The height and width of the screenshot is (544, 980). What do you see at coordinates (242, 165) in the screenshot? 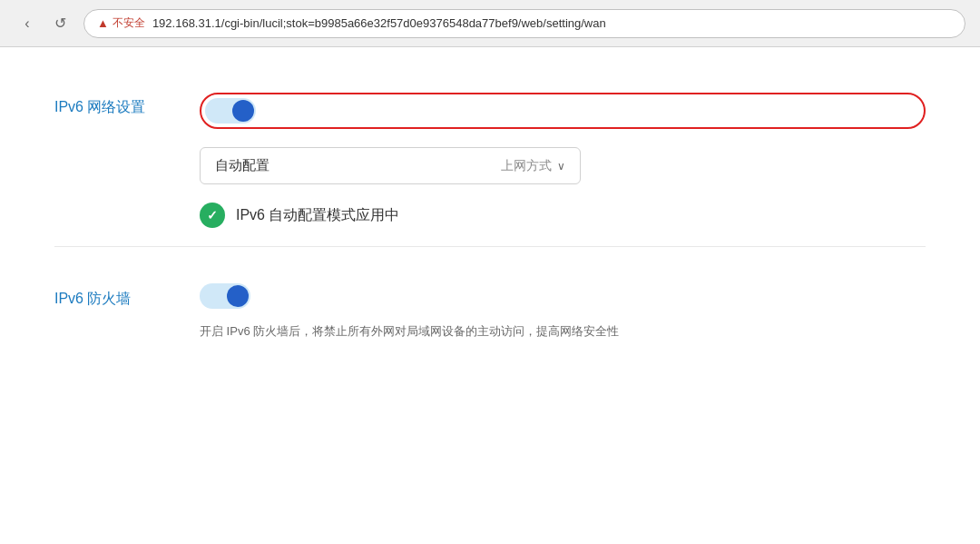
I see `connection-type-value: 自动配置` at bounding box center [242, 165].